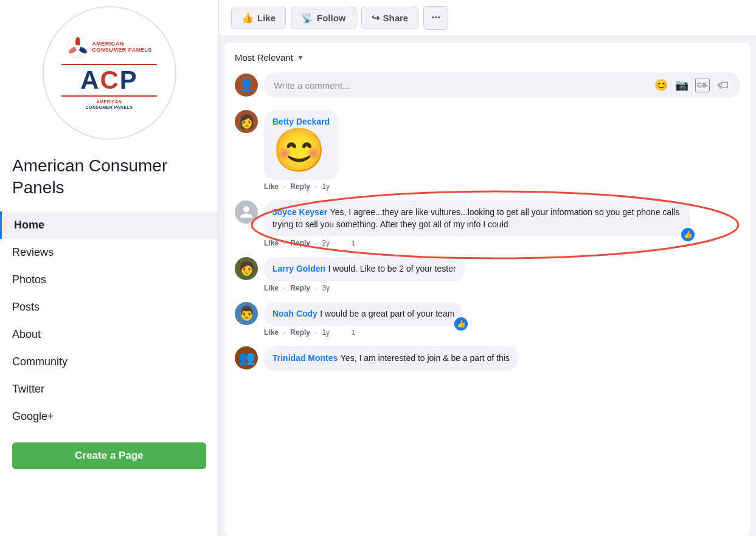 The image size is (756, 536). What do you see at coordinates (425, 358) in the screenshot?
I see `comment-text-trinidad: Yes, I am interested to join & be a part…` at bounding box center [425, 358].